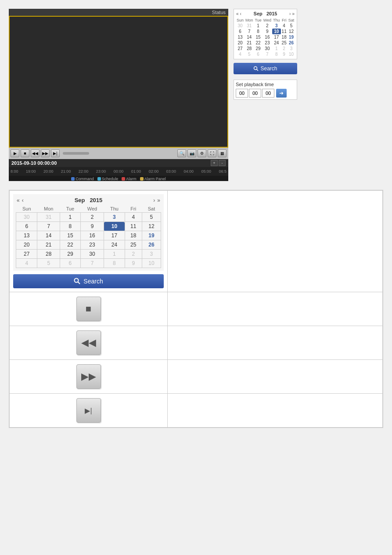  Describe the element at coordinates (89, 343) in the screenshot. I see `bottom-rewind-button: ◀◀` at that location.